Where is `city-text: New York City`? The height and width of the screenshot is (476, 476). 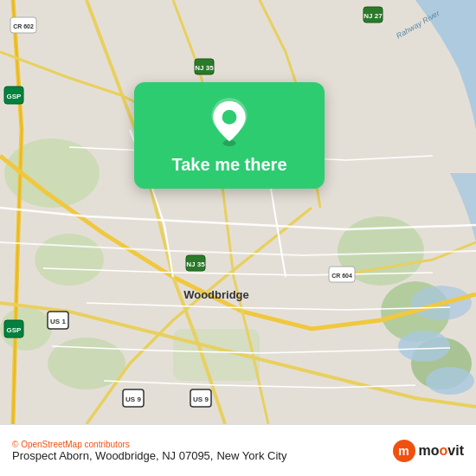 city-text: New York City is located at coordinates (251, 455).